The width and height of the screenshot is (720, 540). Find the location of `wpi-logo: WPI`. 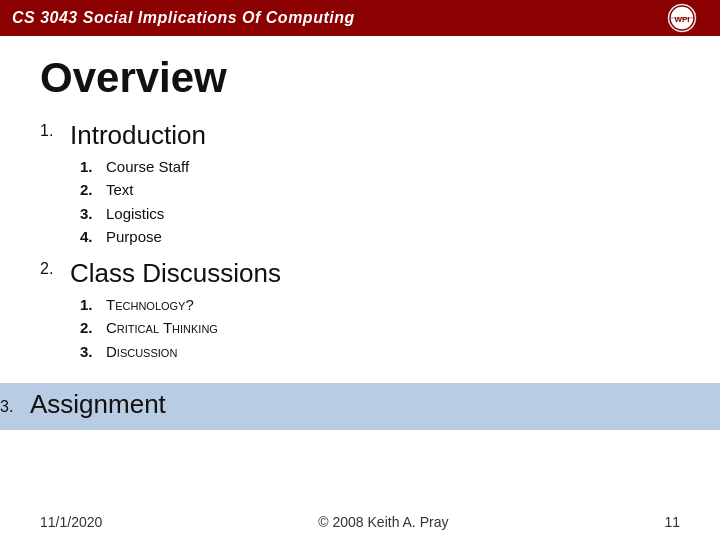

wpi-logo: WPI is located at coordinates (682, 18).